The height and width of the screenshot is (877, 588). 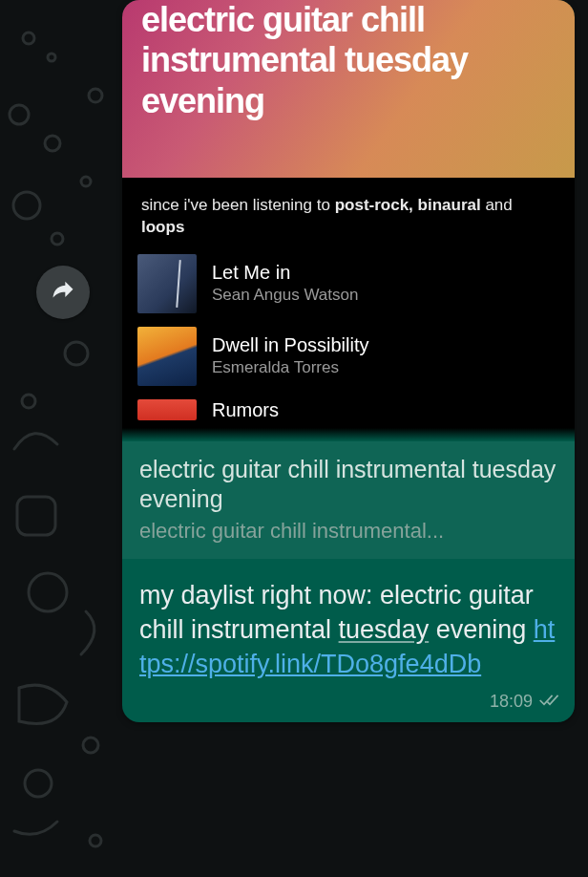 What do you see at coordinates (550, 702) in the screenshot?
I see `double-check-icon` at bounding box center [550, 702].